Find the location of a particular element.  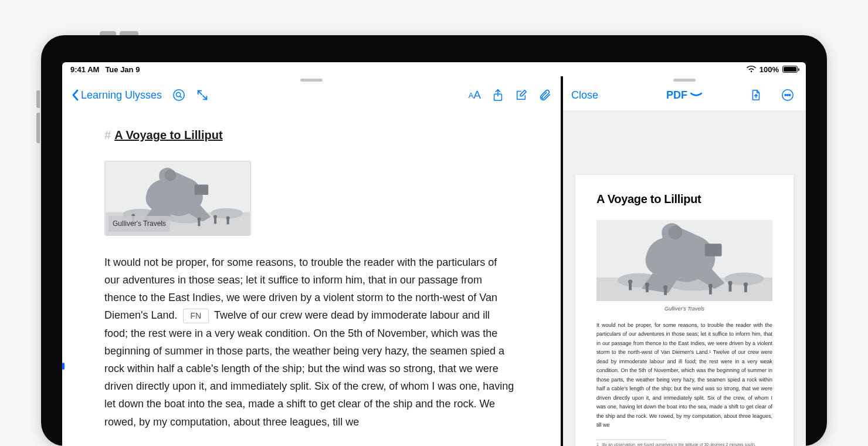

search-button is located at coordinates (179, 95).